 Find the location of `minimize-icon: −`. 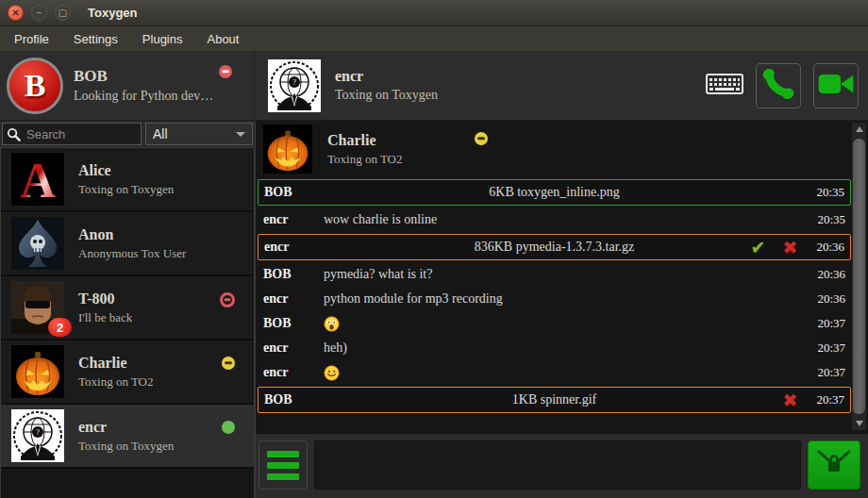

minimize-icon: − is located at coordinates (40, 13).